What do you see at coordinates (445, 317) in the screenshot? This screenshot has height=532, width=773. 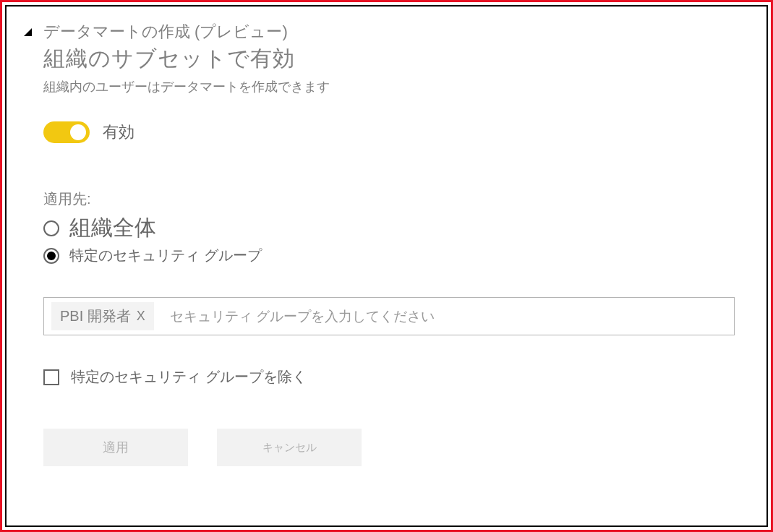 I see `security-group-input` at bounding box center [445, 317].